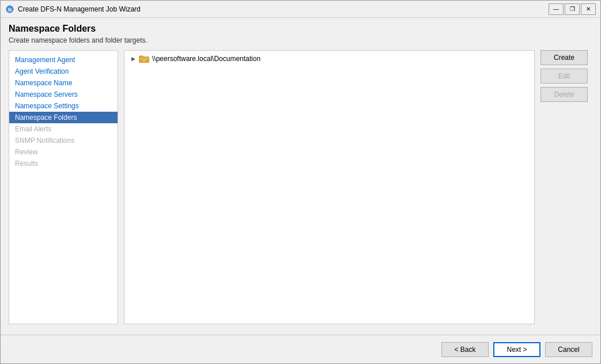 This screenshot has width=601, height=364. What do you see at coordinates (144, 59) in the screenshot?
I see `folder-icon` at bounding box center [144, 59].